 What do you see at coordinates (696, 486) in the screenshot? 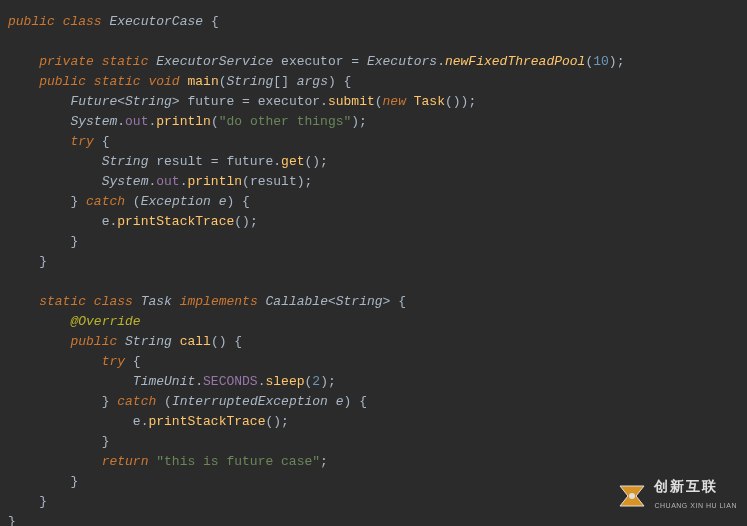
I see `watermark-text-cn: 创新互联` at bounding box center [696, 486].